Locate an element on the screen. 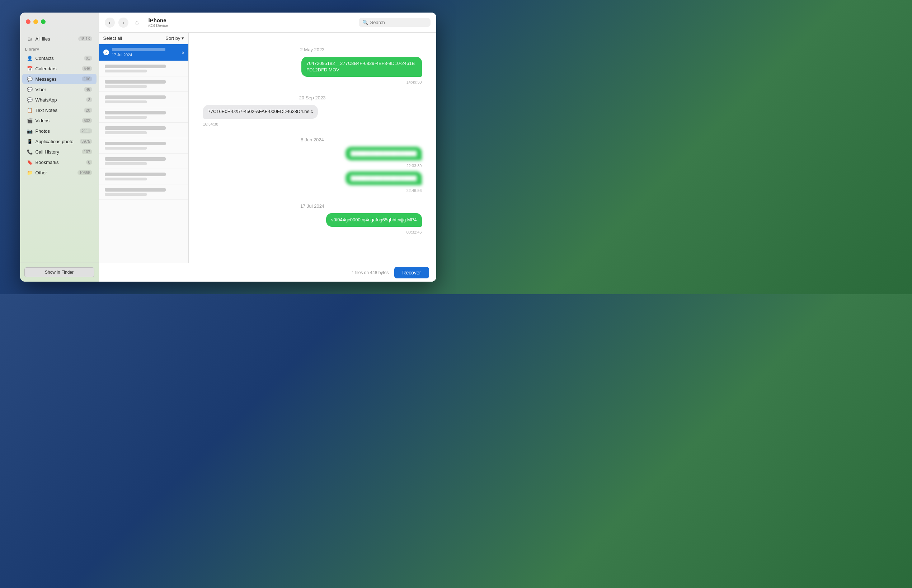 This screenshot has height=588, width=912. calendars-icon: 📅 is located at coordinates (30, 69).